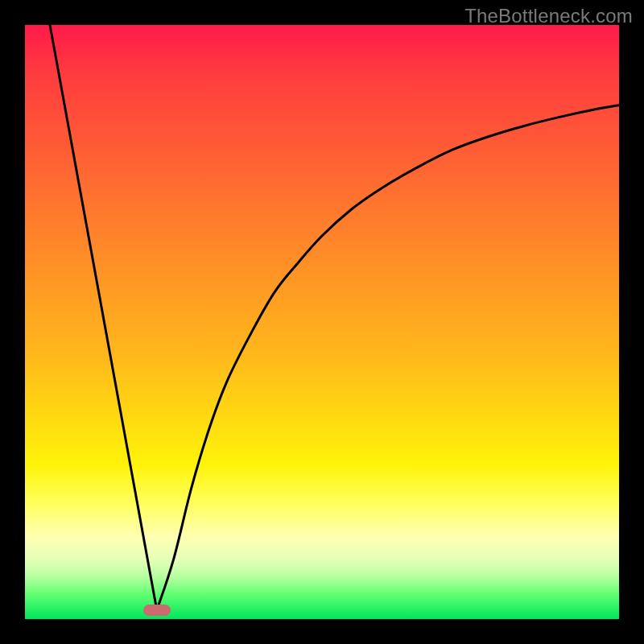 Image resolution: width=644 pixels, height=644 pixels. I want to click on watermark-text: TheBottleneck.com, so click(549, 16).